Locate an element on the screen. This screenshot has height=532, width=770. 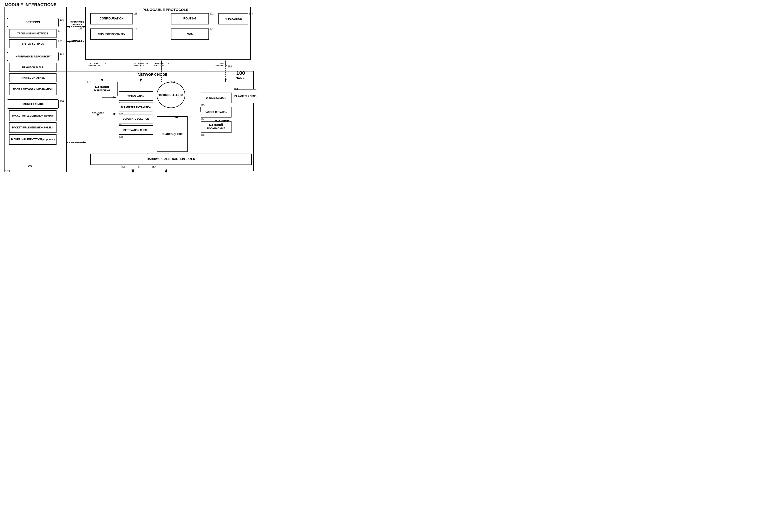
receive-parameter-label: RECEIVE PARAMETER is located at coordinates (95, 64).